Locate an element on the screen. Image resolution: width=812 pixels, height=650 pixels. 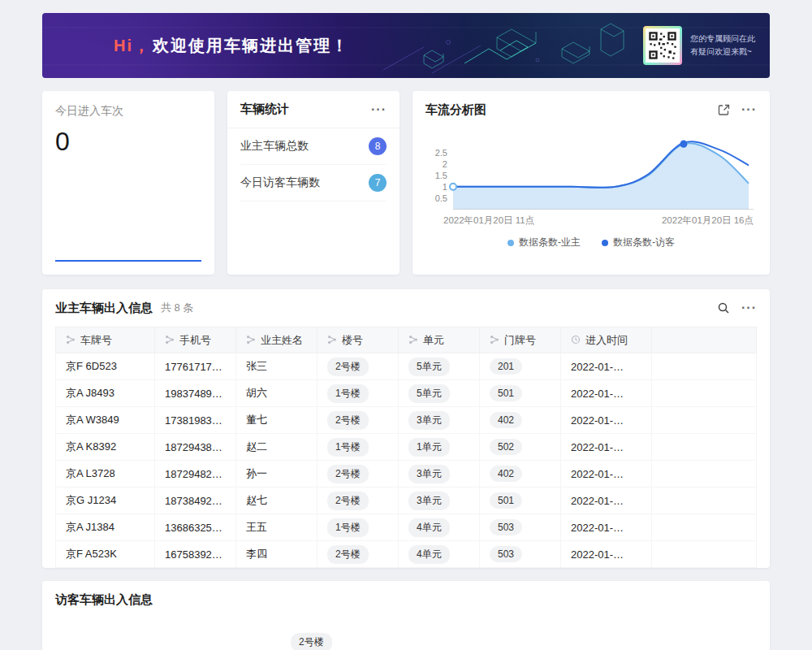
table-cell: 京F 6D523 is located at coordinates (106, 367).